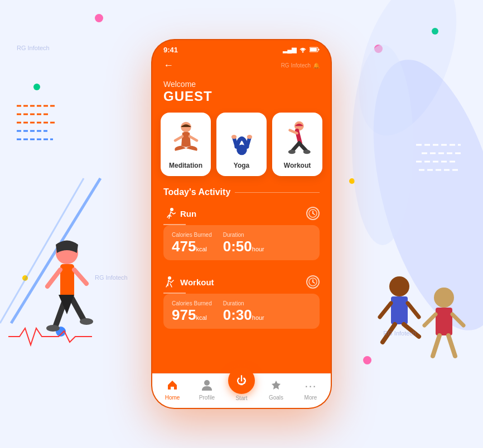 This screenshot has width=483, height=448. What do you see at coordinates (241, 95) in the screenshot?
I see `welcome-section: Welcome GUEST` at bounding box center [241, 95].